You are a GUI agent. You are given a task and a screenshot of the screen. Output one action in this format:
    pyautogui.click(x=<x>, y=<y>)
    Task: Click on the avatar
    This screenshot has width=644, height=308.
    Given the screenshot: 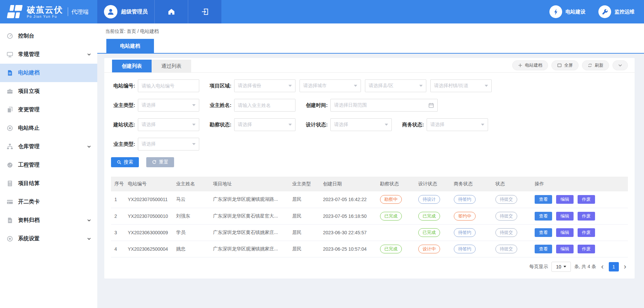 What is the action you would take?
    pyautogui.click(x=111, y=12)
    